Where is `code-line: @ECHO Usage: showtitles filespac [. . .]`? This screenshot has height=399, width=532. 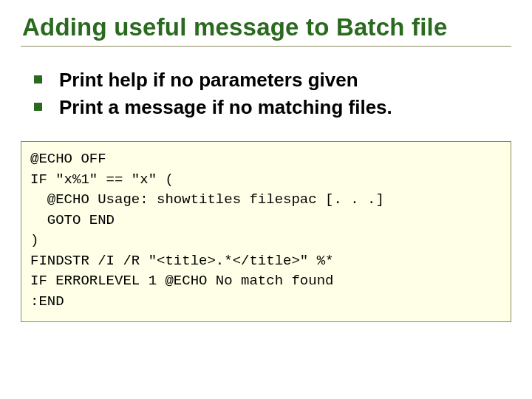 code-line: @ECHO Usage: showtitles filespac [. . .] is located at coordinates (207, 200).